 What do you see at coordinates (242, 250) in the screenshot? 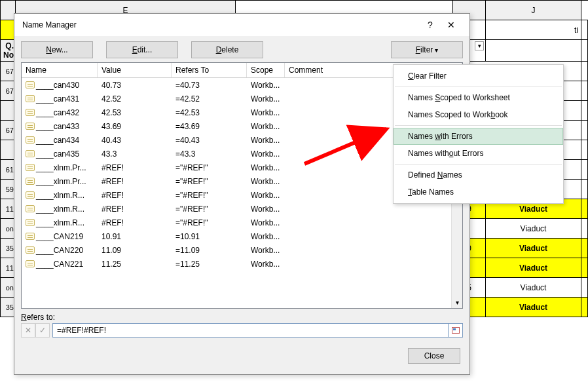
I see `table-row: ____CAN22011.09=11.09Workb...` at bounding box center [242, 250].